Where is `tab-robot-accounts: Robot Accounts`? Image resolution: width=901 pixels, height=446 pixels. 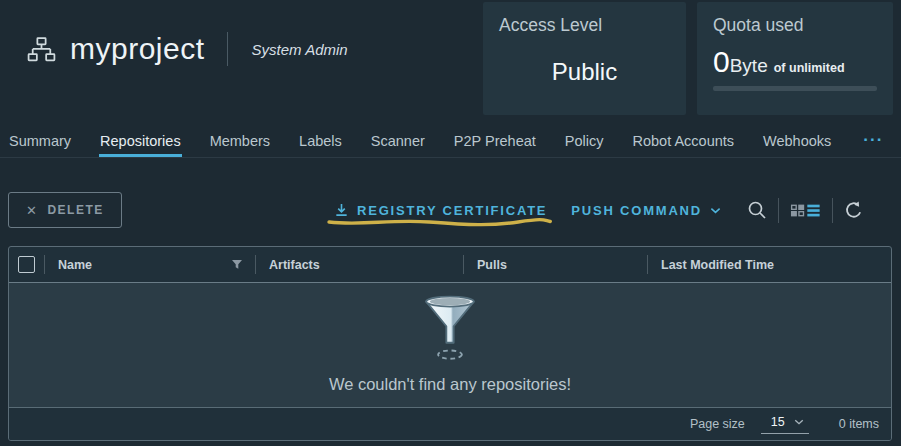
tab-robot-accounts: Robot Accounts is located at coordinates (683, 142).